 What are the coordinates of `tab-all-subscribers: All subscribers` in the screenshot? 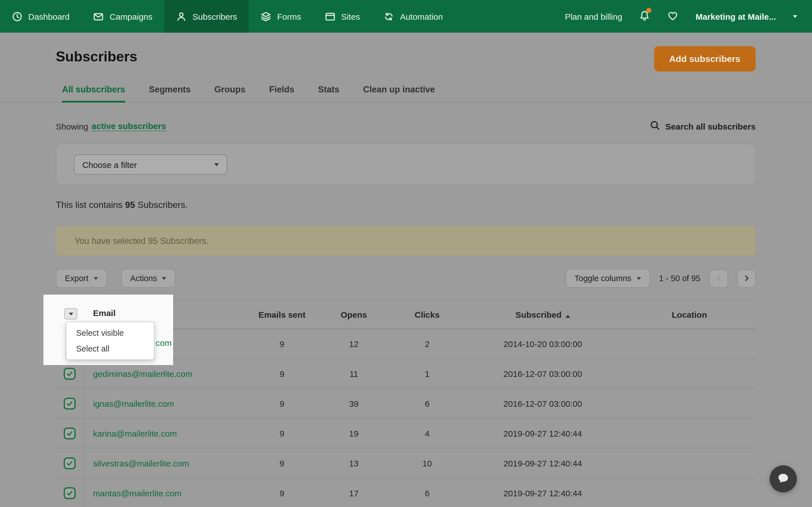 It's located at (94, 91).